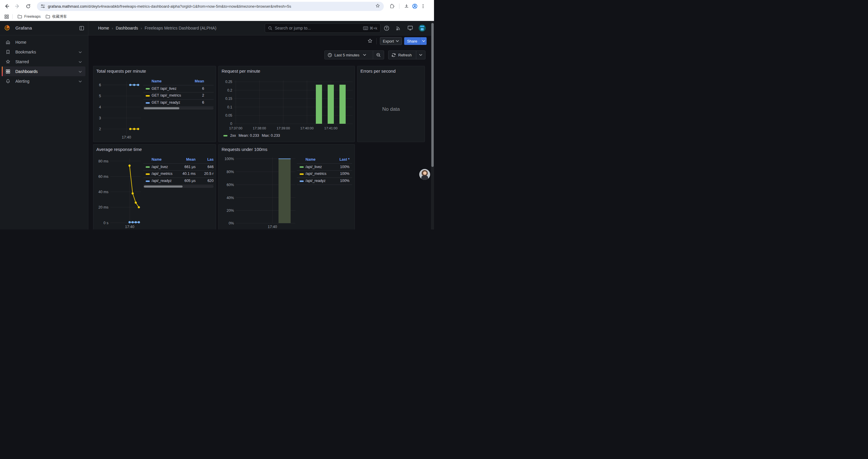 The height and width of the screenshot is (459, 868). Describe the element at coordinates (28, 6) in the screenshot. I see `reload-button` at that location.